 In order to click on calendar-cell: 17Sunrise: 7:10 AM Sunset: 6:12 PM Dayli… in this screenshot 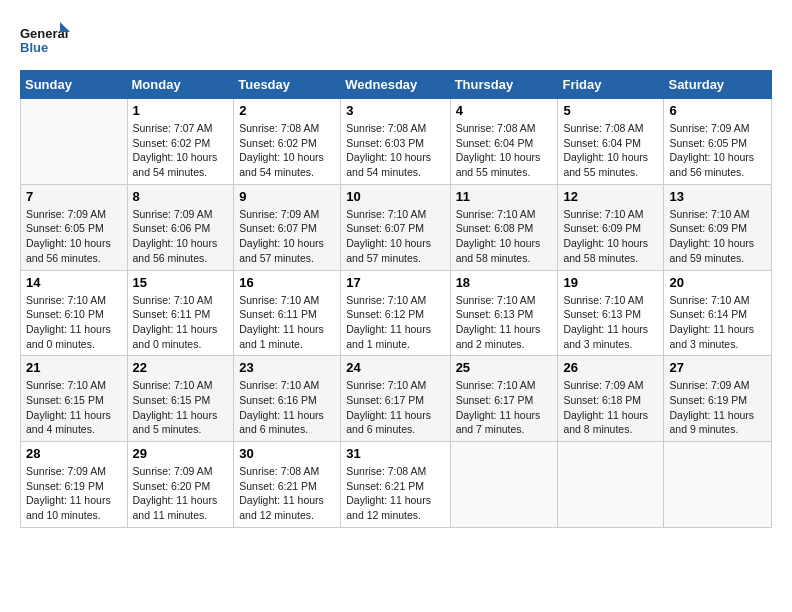, I will do `click(396, 313)`.